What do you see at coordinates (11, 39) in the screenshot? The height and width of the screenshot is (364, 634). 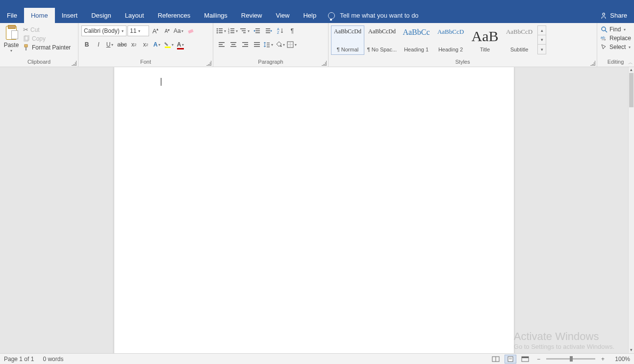 I see `paste-button: Paste ▾` at bounding box center [11, 39].